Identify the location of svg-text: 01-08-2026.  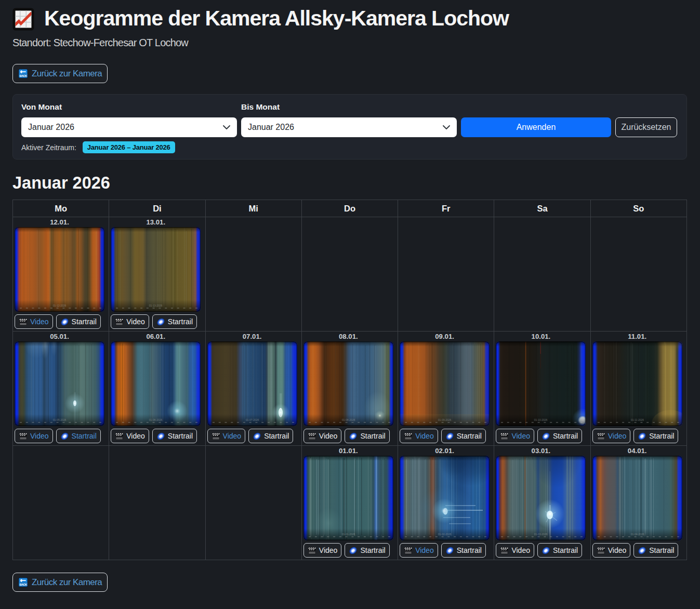
(349, 420).